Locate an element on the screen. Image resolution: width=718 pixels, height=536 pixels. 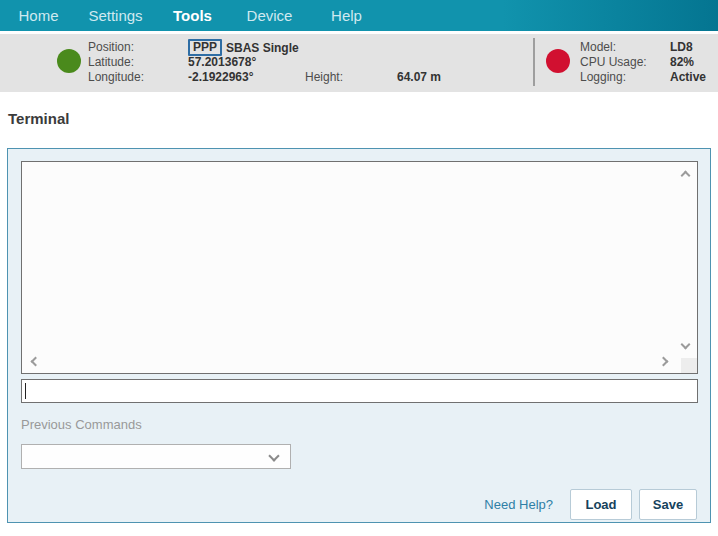
nav-item-help: Help is located at coordinates (346, 16).